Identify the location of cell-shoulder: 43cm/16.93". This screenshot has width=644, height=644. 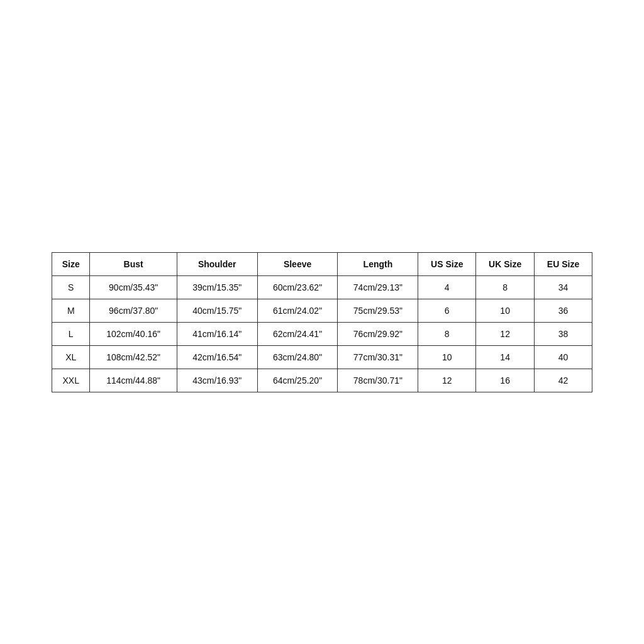
(217, 380).